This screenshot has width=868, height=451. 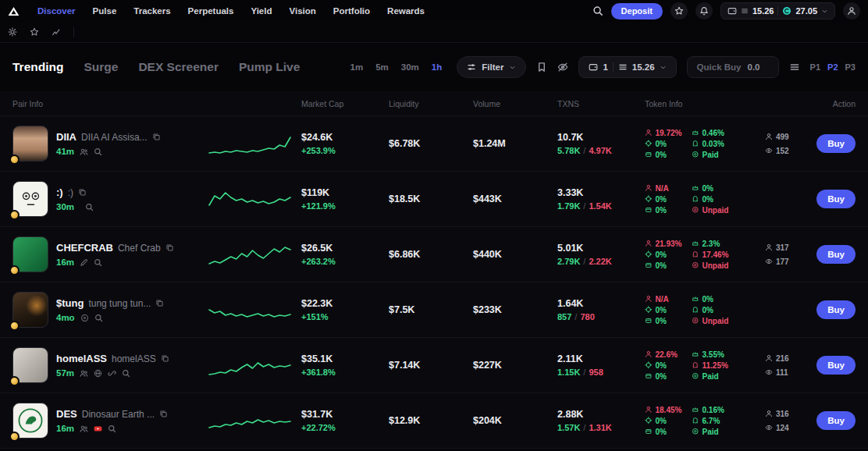 What do you see at coordinates (434, 421) in the screenshot?
I see `table-row: DES Dinosaur Earth ... 16m $31.7K +22.72…` at bounding box center [434, 421].